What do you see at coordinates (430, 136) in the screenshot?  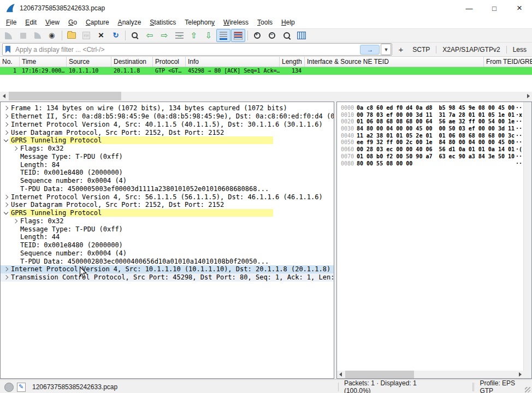 I see `hex-row: 004011 a2 38 01 01 05 2e 01 01 06 08 68 …` at bounding box center [430, 136].